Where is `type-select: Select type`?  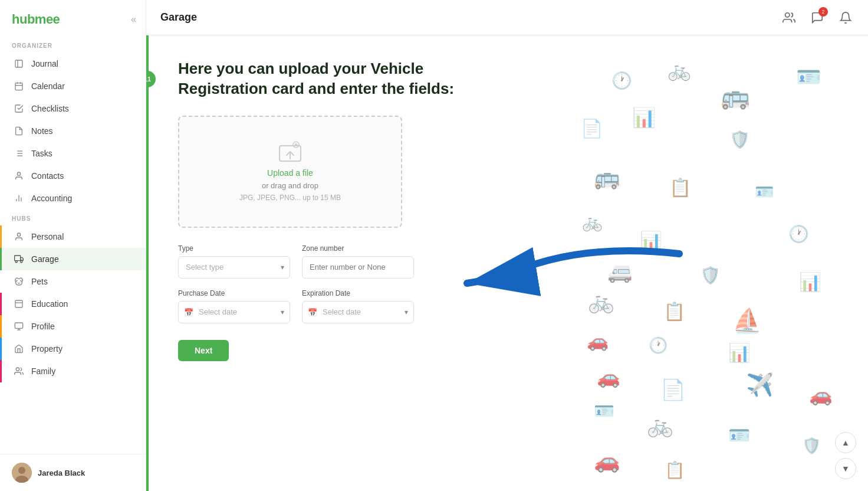
type-select: Select type is located at coordinates (234, 267).